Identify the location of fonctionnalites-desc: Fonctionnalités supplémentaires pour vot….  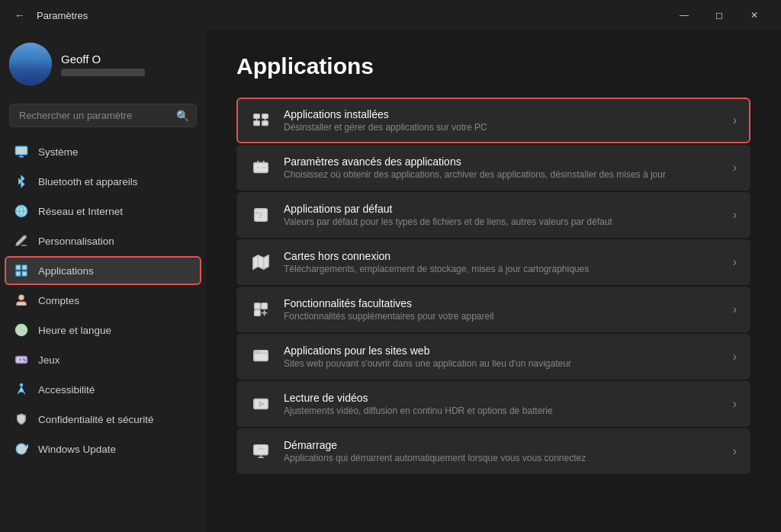
(502, 316).